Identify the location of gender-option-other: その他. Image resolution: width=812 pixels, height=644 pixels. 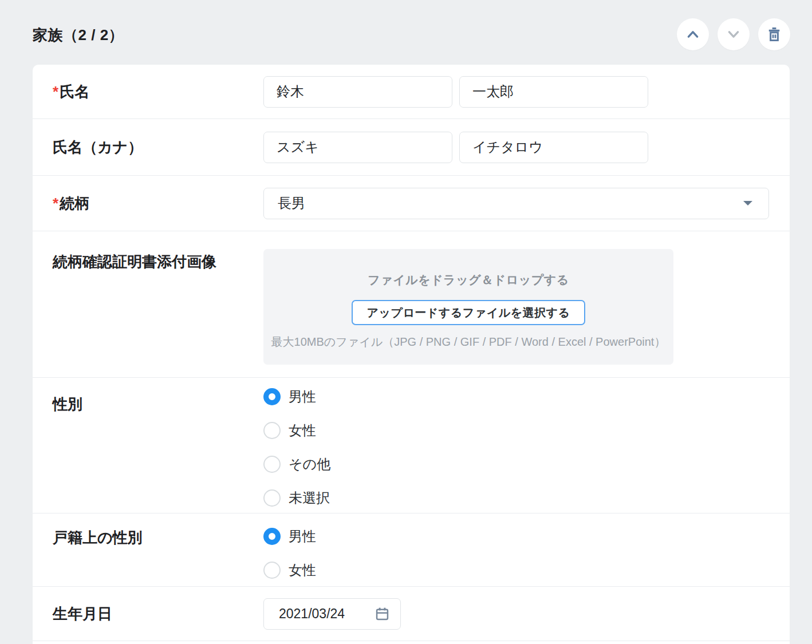
(527, 464).